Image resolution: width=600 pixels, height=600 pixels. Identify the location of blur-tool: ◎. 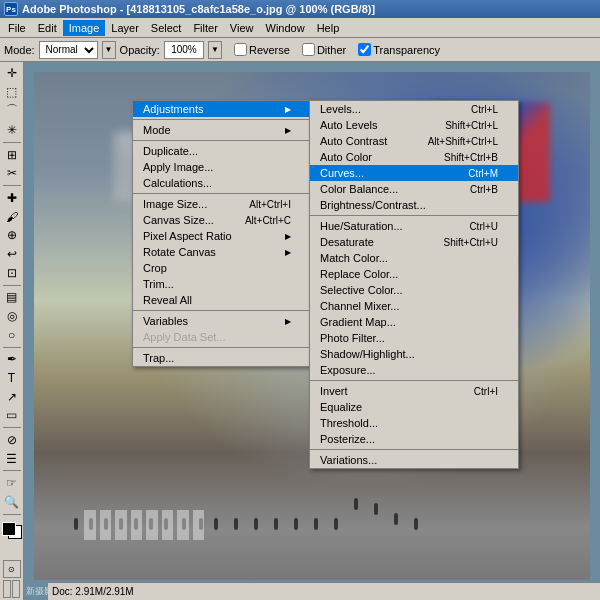
(12, 316).